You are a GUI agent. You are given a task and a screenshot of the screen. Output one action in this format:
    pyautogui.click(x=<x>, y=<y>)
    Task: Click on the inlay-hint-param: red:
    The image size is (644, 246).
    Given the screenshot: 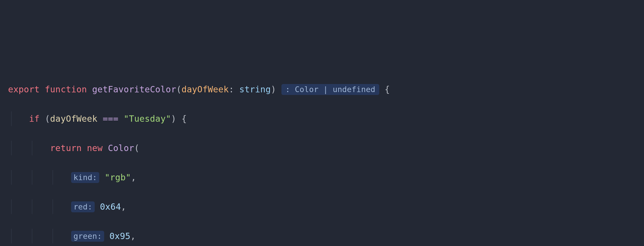 What is the action you would take?
    pyautogui.click(x=83, y=207)
    